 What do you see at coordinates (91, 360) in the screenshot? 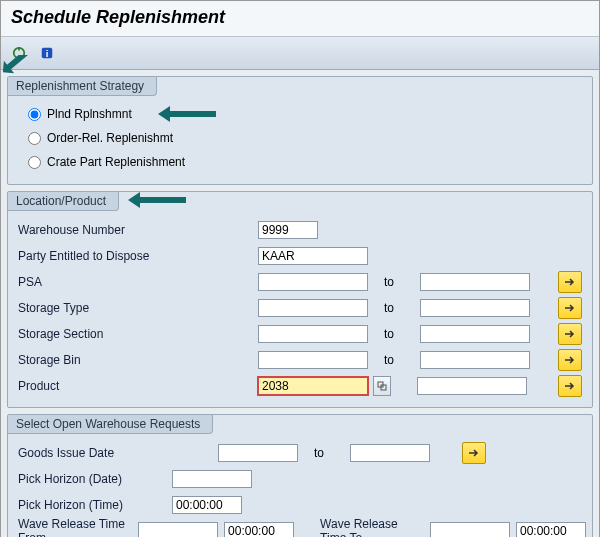
I see `label-storage-bin: Storage Bin` at bounding box center [91, 360].